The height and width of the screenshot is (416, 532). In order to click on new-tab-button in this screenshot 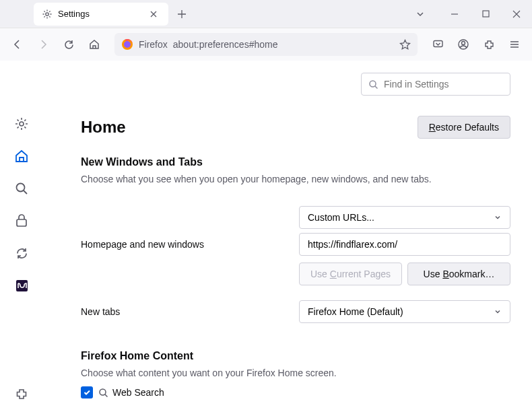, I will do `click(182, 14)`.